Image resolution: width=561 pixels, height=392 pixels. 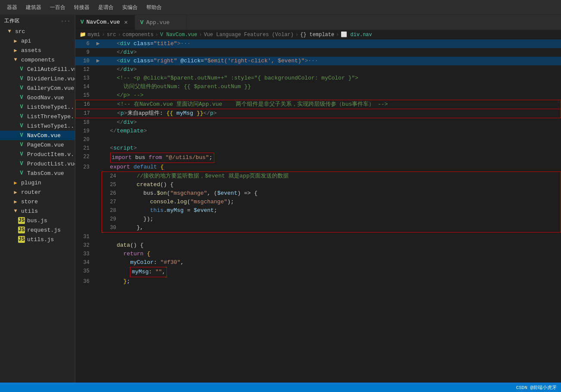 What do you see at coordinates (26, 41) in the screenshot?
I see `sidebar-item-label: api` at bounding box center [26, 41].